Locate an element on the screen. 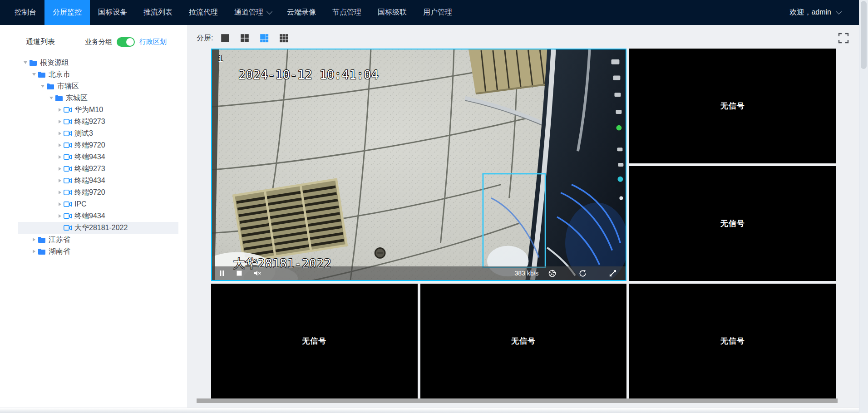 The image size is (868, 413). tree-node-folder-1: 北京市 is located at coordinates (98, 74).